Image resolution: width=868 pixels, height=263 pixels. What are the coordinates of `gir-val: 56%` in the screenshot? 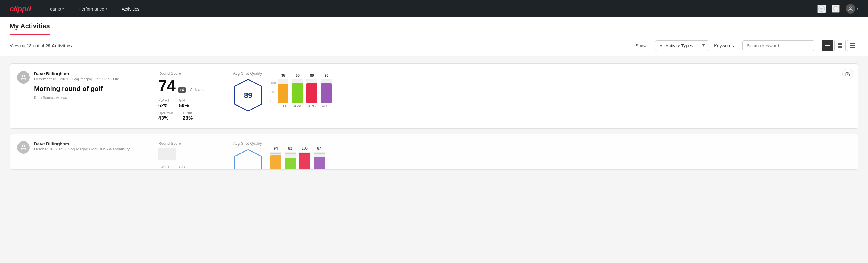 It's located at (184, 169).